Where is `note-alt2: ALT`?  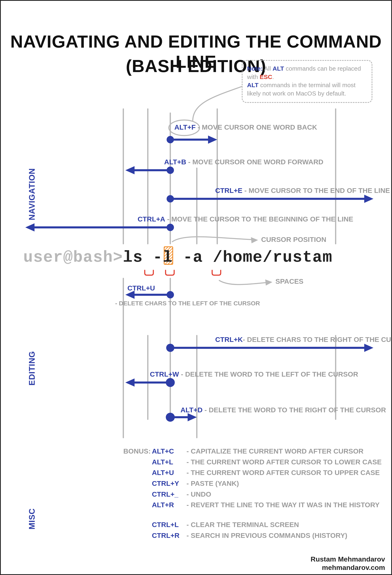 note-alt2: ALT is located at coordinates (253, 85).